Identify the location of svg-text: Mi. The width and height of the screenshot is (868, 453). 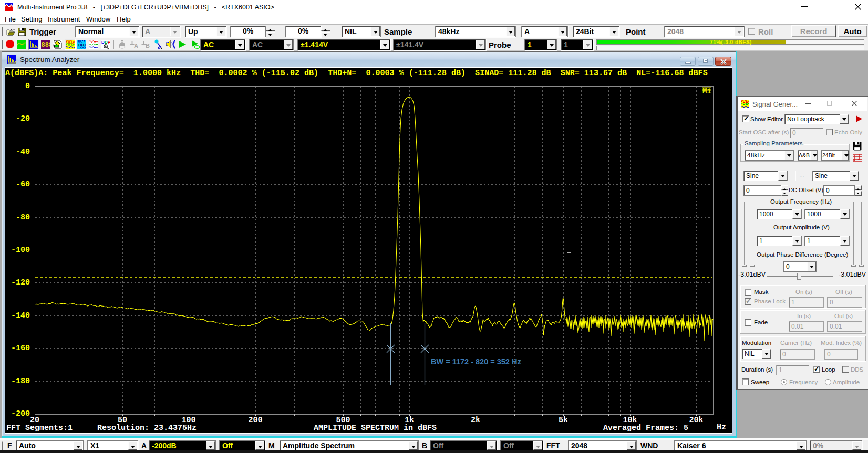
(707, 91).